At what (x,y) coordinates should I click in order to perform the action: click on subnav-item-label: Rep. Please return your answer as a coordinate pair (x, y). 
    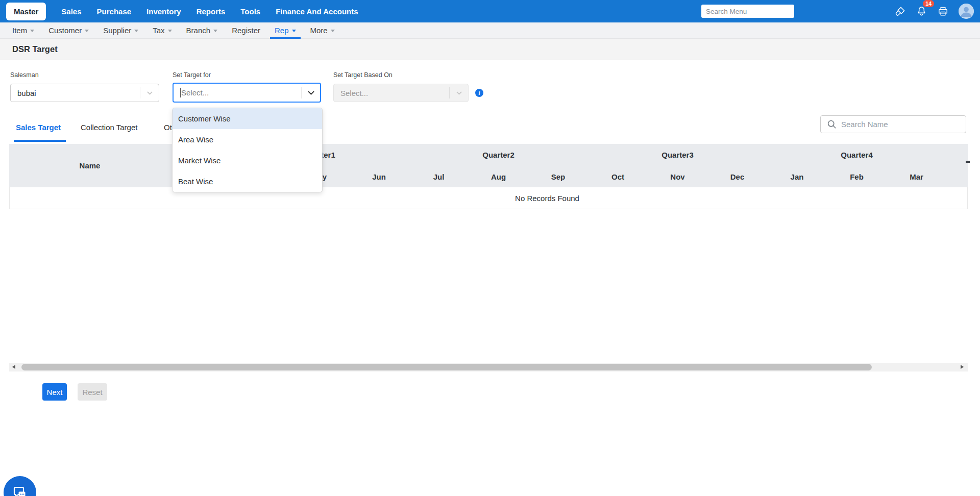
    Looking at the image, I should click on (282, 31).